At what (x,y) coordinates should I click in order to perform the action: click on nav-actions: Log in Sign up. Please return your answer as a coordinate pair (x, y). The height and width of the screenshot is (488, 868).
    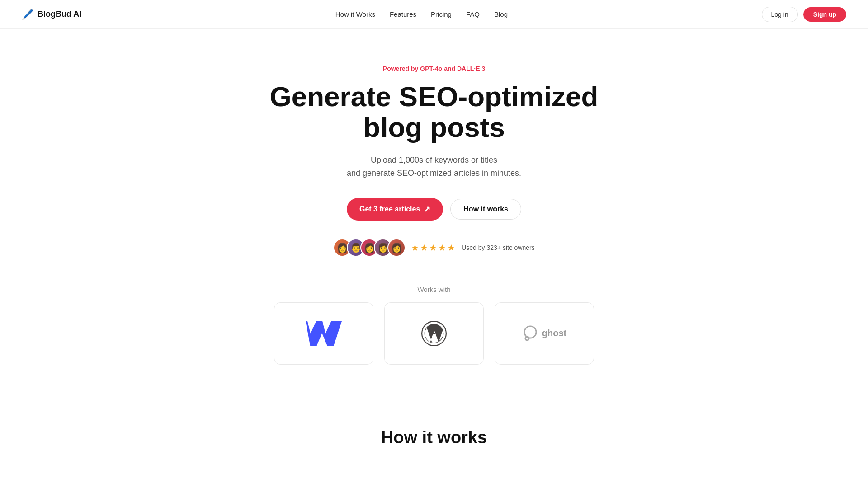
    Looking at the image, I should click on (804, 14).